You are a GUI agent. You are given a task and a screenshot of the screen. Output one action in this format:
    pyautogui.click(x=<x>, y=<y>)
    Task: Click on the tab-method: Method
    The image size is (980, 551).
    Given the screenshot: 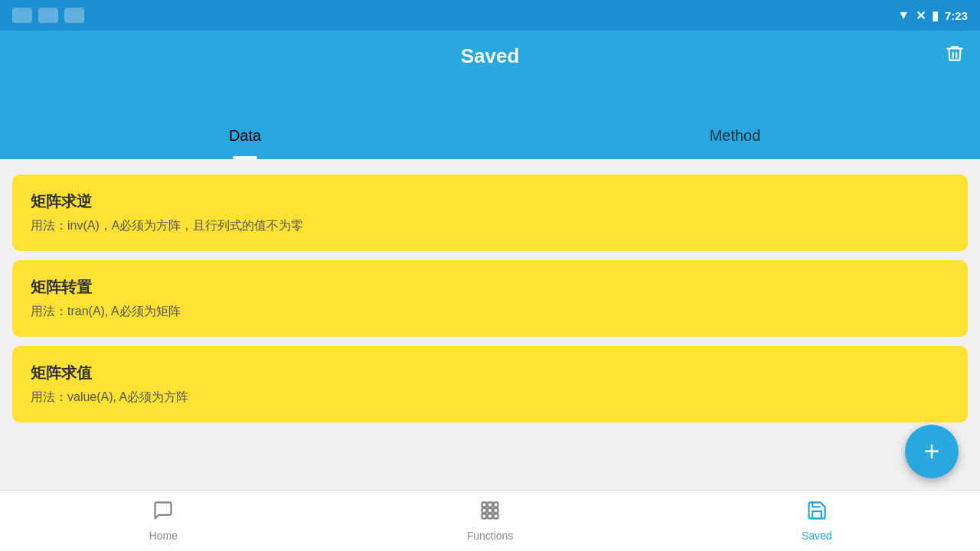 What is the action you would take?
    pyautogui.click(x=735, y=136)
    